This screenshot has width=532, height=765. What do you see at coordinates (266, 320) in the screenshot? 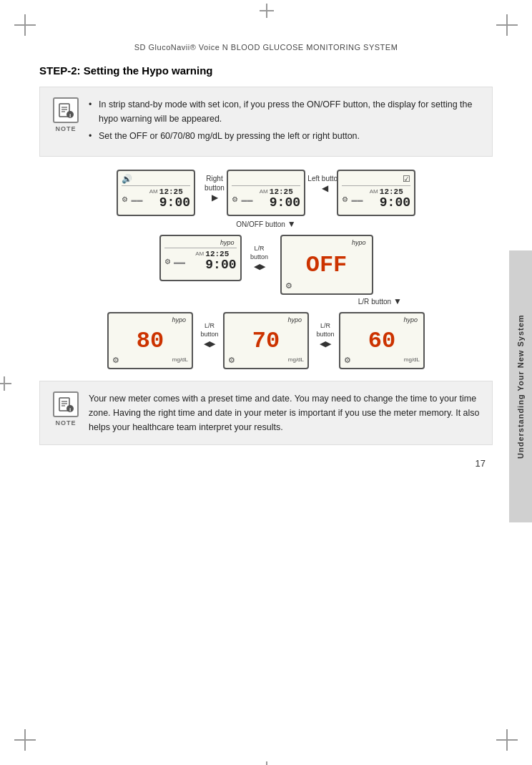
I see `screen-7-hypo: hypo` at bounding box center [266, 320].